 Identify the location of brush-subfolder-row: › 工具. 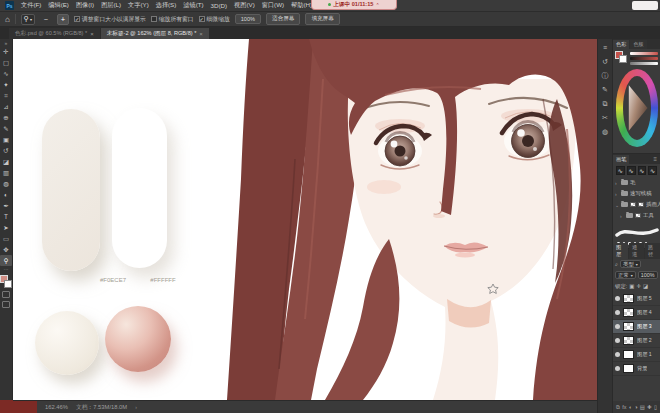
(636, 216).